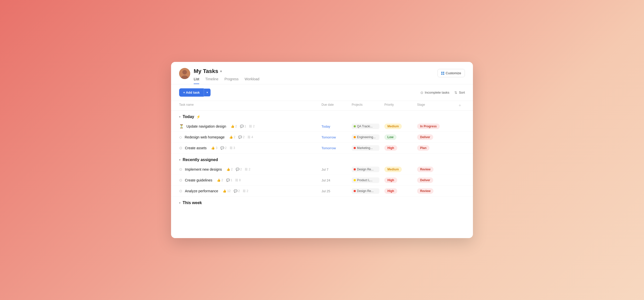 The width and height of the screenshot is (644, 300). Describe the element at coordinates (196, 148) in the screenshot. I see `task-name: Create assets` at that location.